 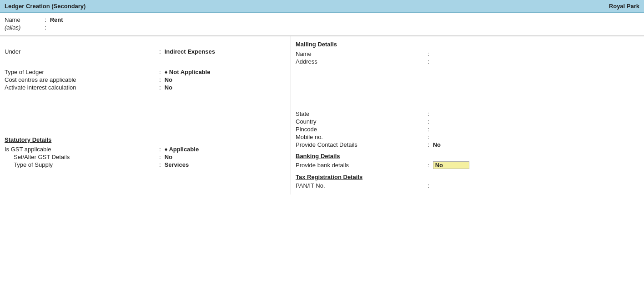 What do you see at coordinates (362, 165) in the screenshot?
I see `provide-bank-label: Provide bank details` at bounding box center [362, 165].